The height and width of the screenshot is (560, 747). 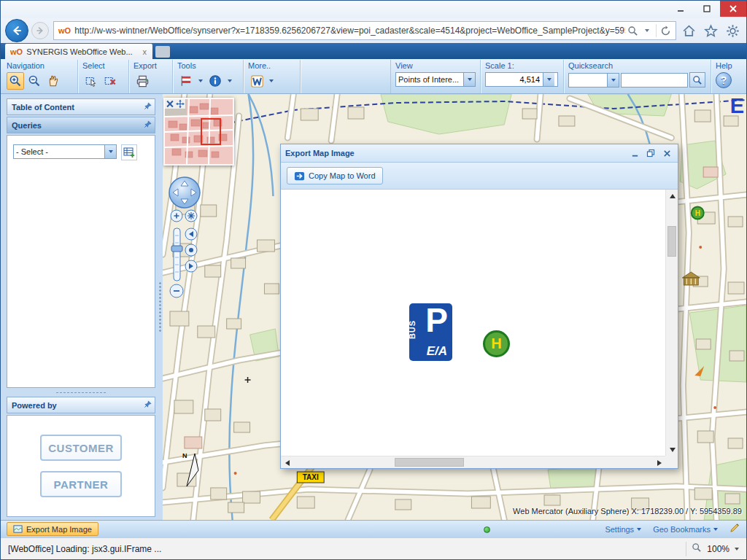 I want to click on view-dropdown: Points of Intere..., so click(x=436, y=79).